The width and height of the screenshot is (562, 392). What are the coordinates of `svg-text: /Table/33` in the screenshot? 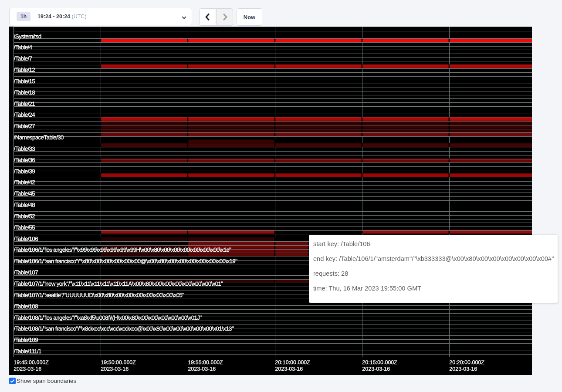 It's located at (24, 149).